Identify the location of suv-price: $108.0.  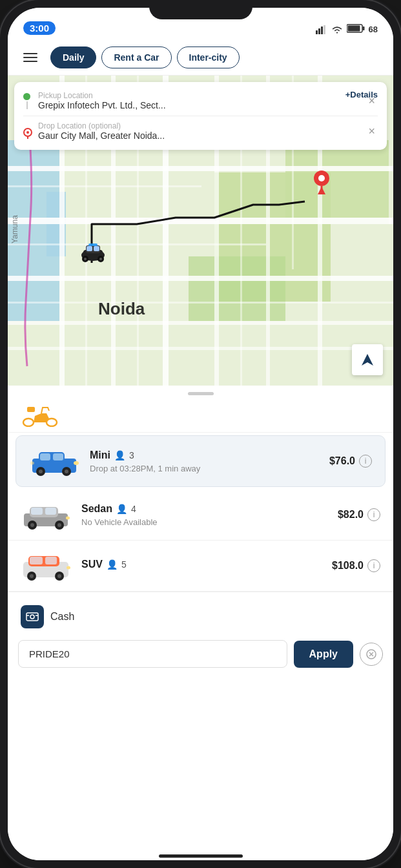
(347, 566).